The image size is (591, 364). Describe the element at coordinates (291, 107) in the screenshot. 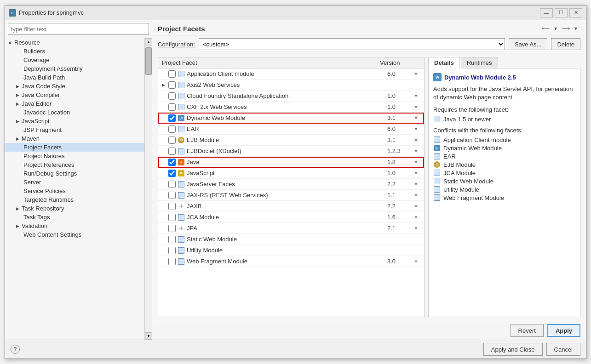

I see `facet-row-cxf-2x-web-services: CXF 2.x Web Services 1.0▾` at that location.